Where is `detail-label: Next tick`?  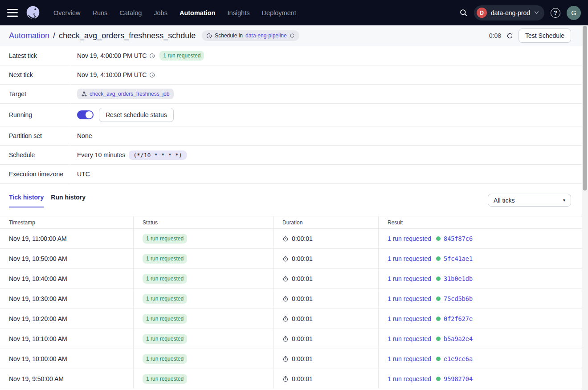 detail-label: Next tick is located at coordinates (36, 75).